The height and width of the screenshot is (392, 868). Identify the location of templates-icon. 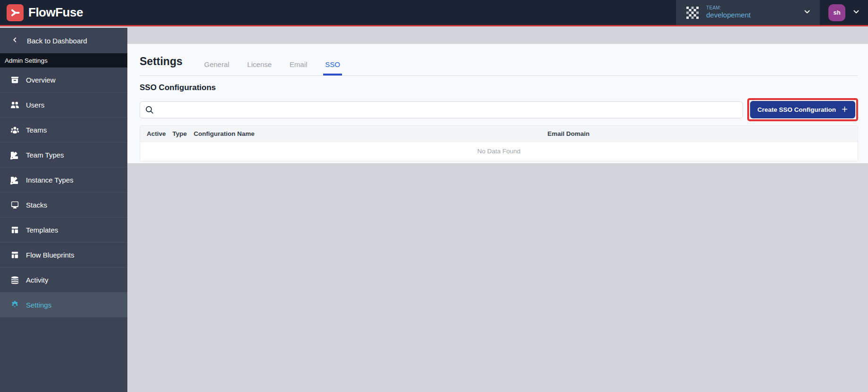
(15, 230).